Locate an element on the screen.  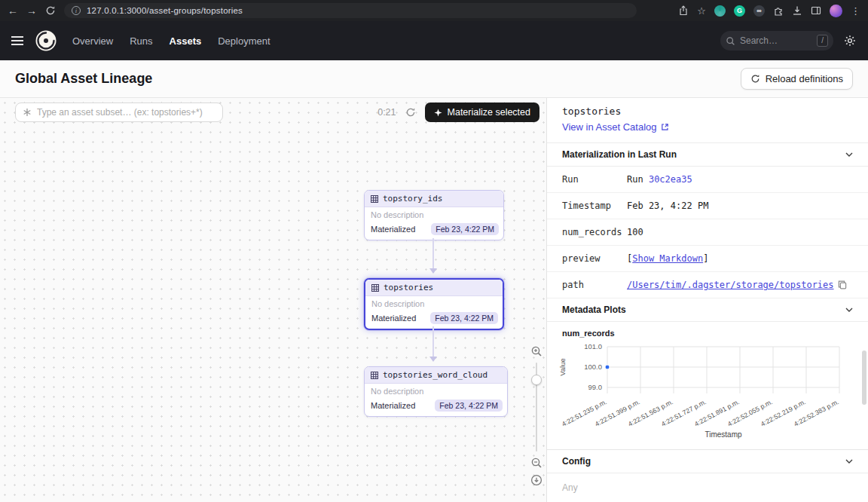
section-materialization-last-run: Materialization in Last Run is located at coordinates (708, 155).